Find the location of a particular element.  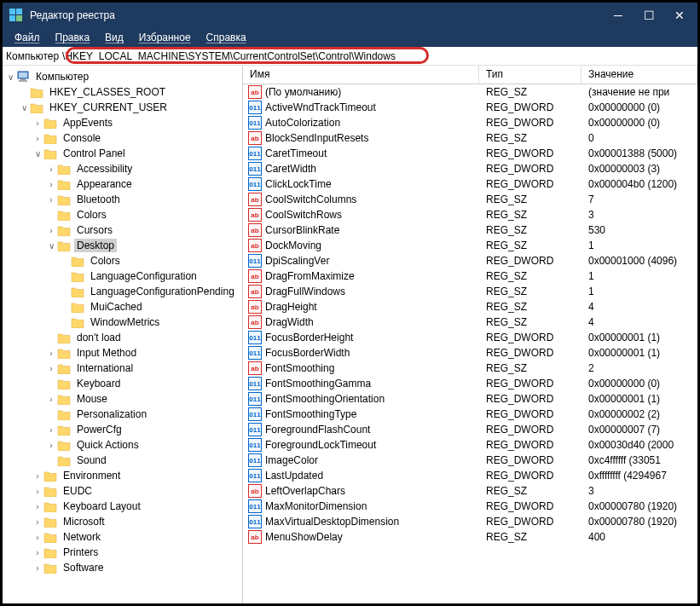

value-row: abBlockSendInputResetsREG_SZ0 is located at coordinates (471, 138).